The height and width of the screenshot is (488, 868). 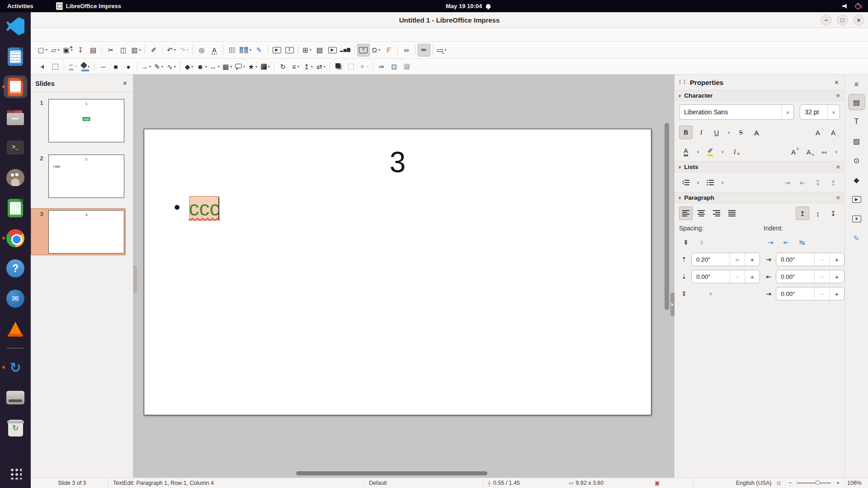 I want to click on system-status-area, so click(x=855, y=6).